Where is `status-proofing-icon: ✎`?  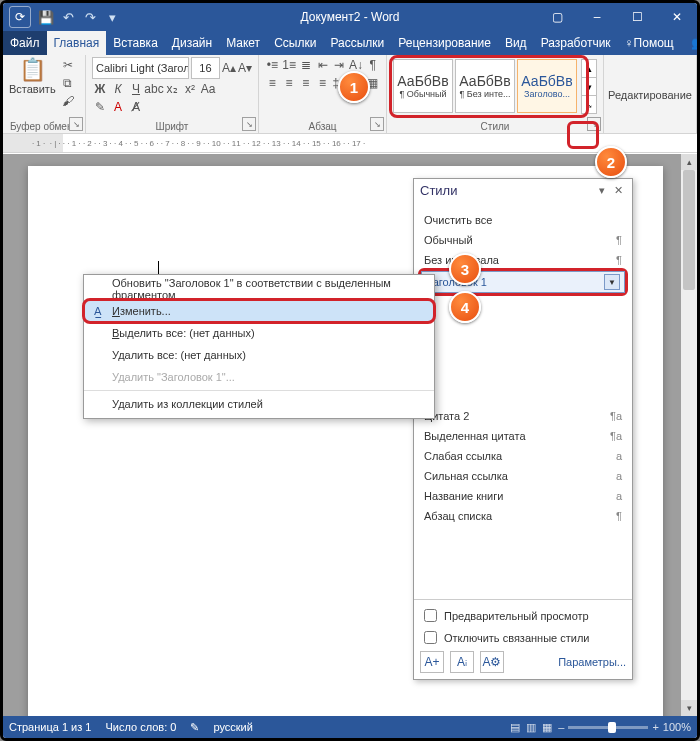
status-proofing-icon: ✎ is located at coordinates (194, 728).